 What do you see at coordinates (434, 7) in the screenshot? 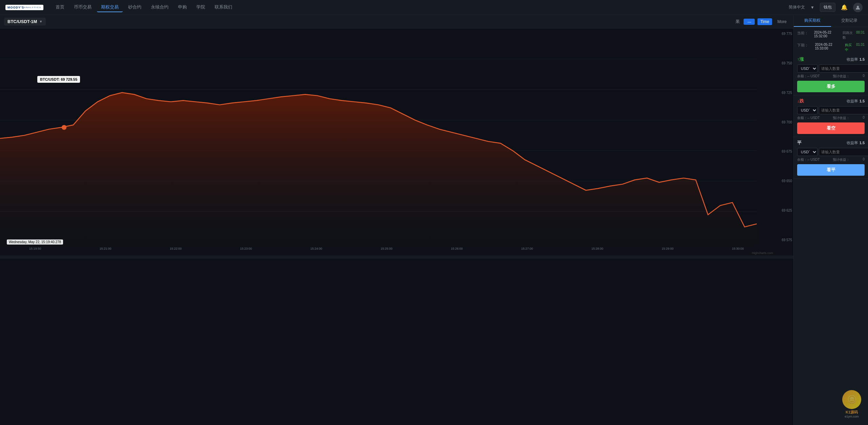
I see `header: MOODY'S ANALYTICS 首页 币币交易 期权交易 砂合约 永续合约 …` at bounding box center [434, 7].